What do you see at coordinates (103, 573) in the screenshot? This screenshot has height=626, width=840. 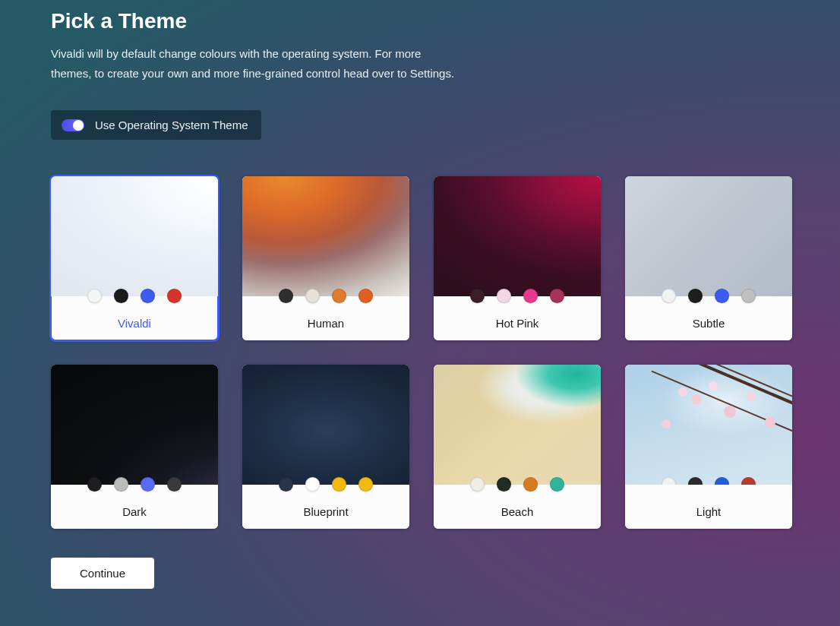 I see `continue-button: Continue` at bounding box center [103, 573].